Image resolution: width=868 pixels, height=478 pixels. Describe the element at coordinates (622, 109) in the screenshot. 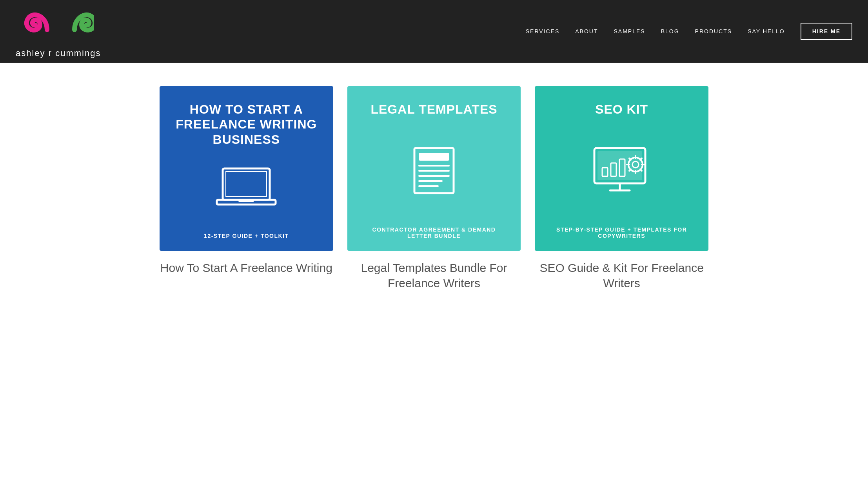

I see `card-title-3: SEO KIT` at that location.